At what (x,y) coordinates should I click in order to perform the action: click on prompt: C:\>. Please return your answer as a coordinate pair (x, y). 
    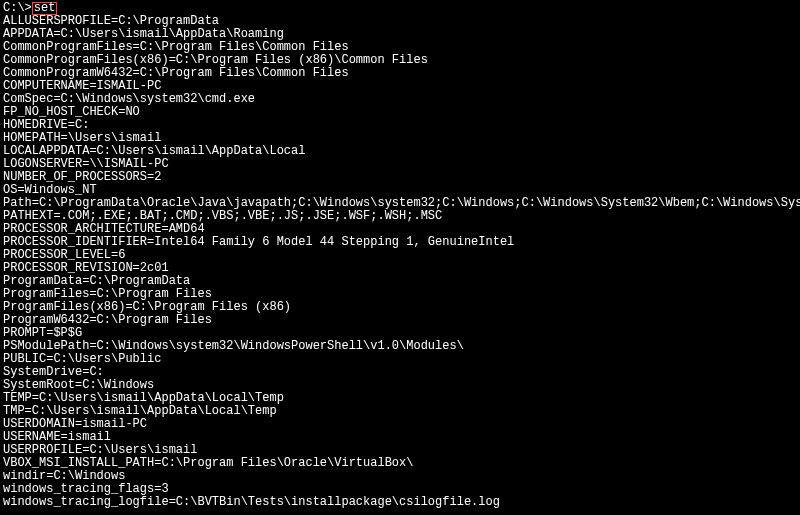
    Looking at the image, I should click on (18, 8).